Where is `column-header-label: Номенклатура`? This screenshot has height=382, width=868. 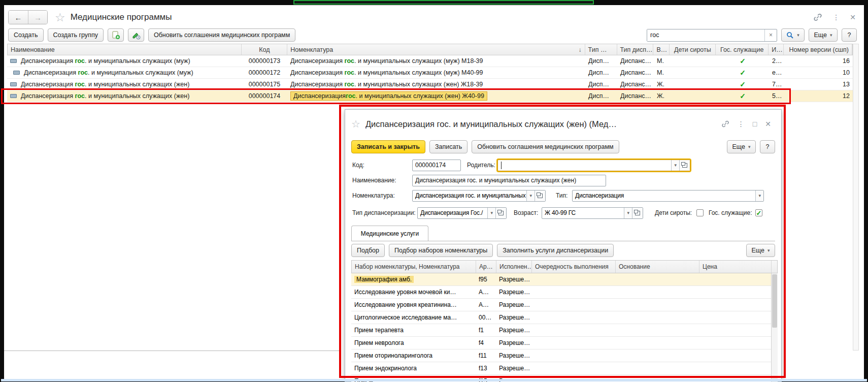 column-header-label: Номенклатура is located at coordinates (312, 50).